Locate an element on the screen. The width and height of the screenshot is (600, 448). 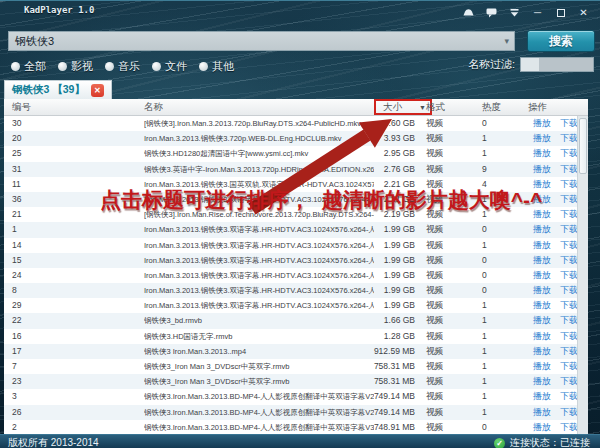
row-index: 16 is located at coordinates (16, 336).